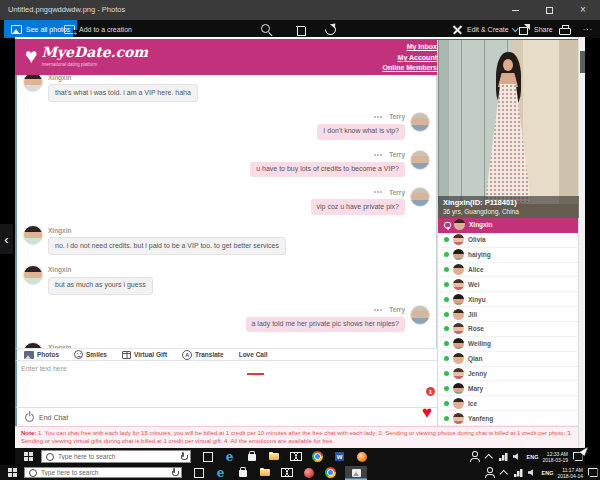 Image resolution: width=600 pixels, height=480 pixels. Describe the element at coordinates (203, 355) in the screenshot. I see `chat-tool-button: Translate` at that location.